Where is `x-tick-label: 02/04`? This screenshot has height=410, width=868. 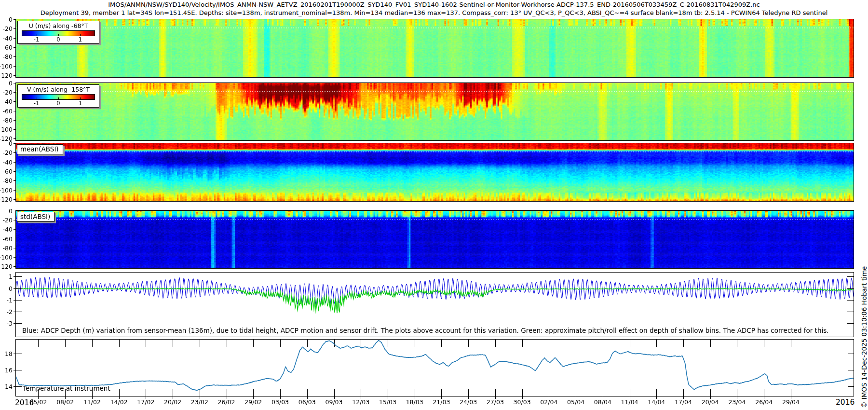 x-tick-label: 02/04 is located at coordinates (549, 402).